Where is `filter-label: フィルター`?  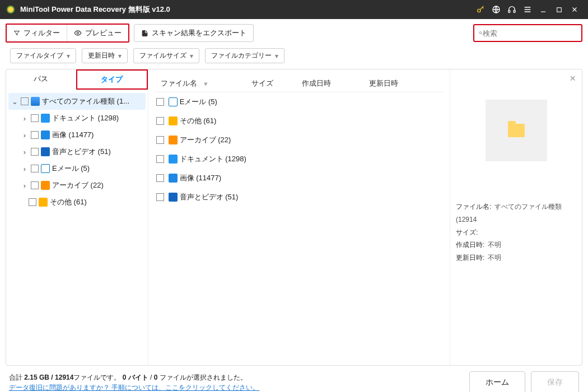
filter-label: フィルター is located at coordinates (41, 33).